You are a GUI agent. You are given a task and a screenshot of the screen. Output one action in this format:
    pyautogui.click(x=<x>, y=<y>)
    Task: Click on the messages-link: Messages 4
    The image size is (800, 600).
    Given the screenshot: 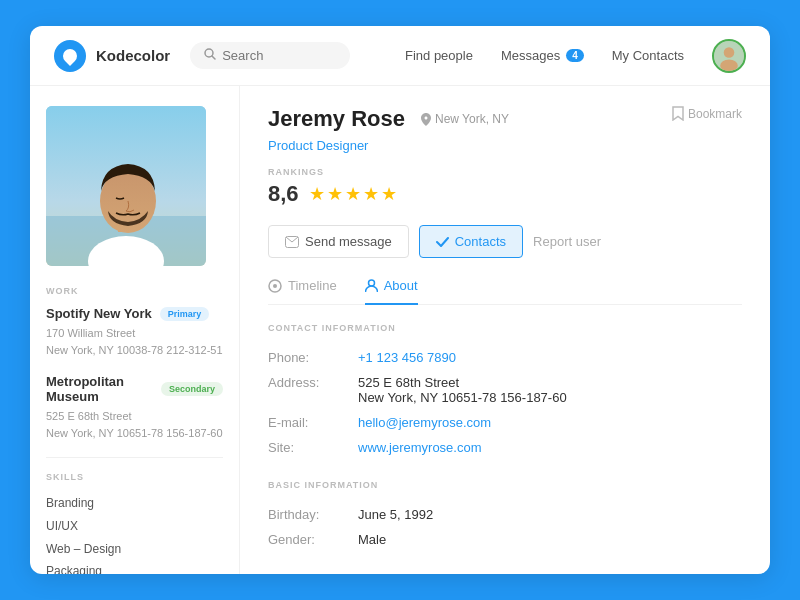 What is the action you would take?
    pyautogui.click(x=542, y=56)
    